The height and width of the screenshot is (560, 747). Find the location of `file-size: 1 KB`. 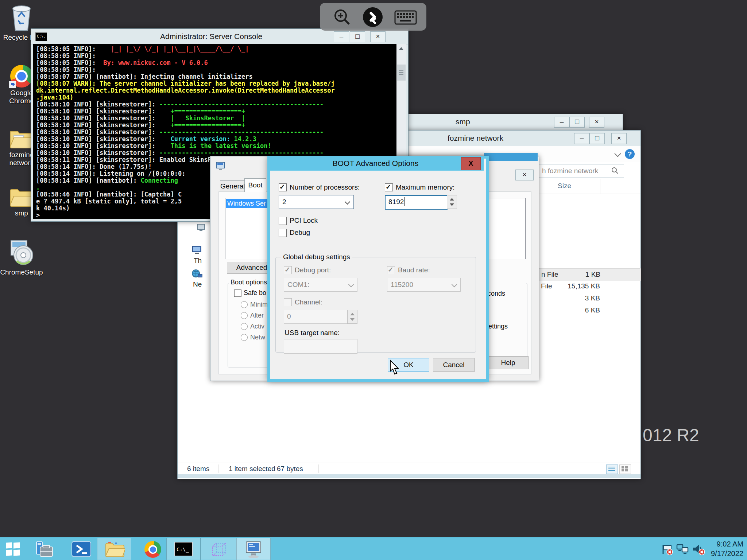

file-size: 1 KB is located at coordinates (593, 275).